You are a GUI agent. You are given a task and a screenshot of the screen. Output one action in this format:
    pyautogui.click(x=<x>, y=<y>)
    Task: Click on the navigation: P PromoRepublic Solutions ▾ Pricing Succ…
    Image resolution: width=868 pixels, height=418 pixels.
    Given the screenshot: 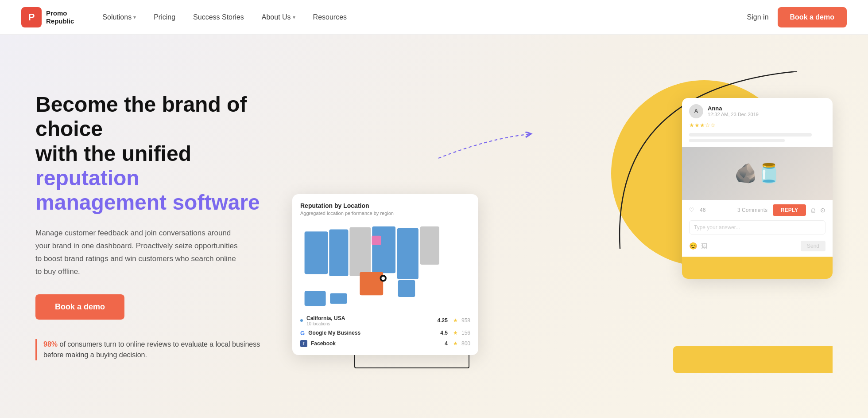 What is the action you would take?
    pyautogui.click(x=434, y=17)
    